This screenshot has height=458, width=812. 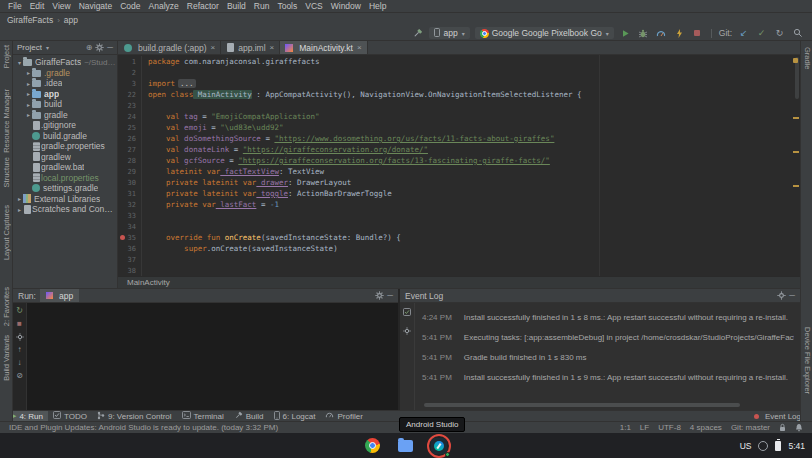 What do you see at coordinates (750, 428) in the screenshot?
I see `status-git-master: Git: master` at bounding box center [750, 428].